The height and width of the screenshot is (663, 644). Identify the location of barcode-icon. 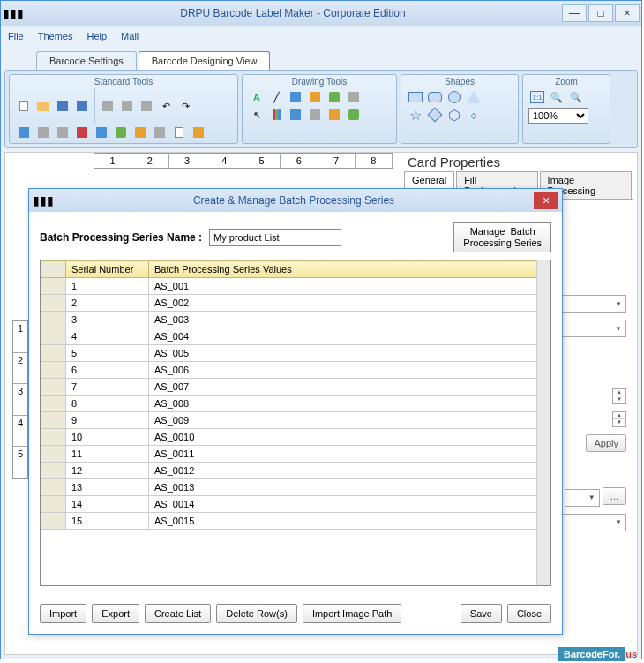
(276, 115).